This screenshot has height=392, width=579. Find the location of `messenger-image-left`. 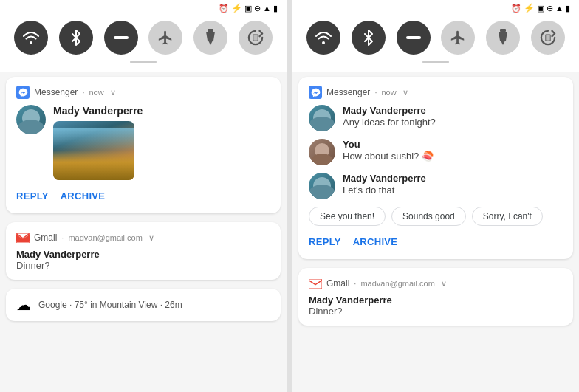

messenger-image-left is located at coordinates (94, 151).